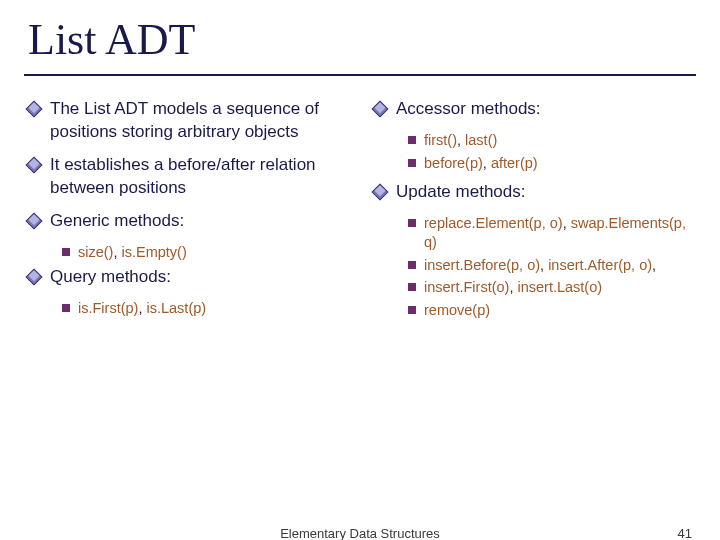 The width and height of the screenshot is (720, 540). Describe the element at coordinates (374, 40) in the screenshot. I see `slide-title: List ADT` at that location.